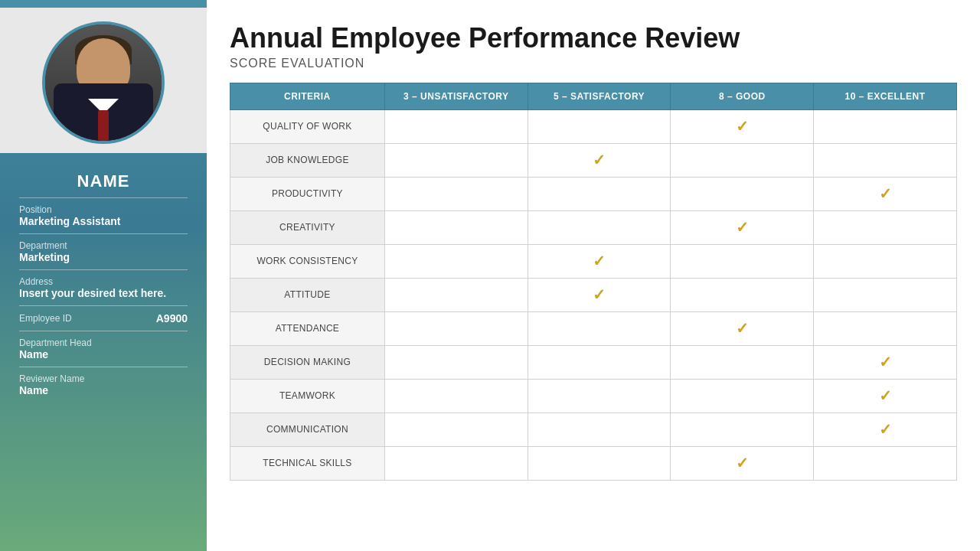 This screenshot has height=551, width=980. Describe the element at coordinates (599, 96) in the screenshot. I see `header-satisfactory: 5 – SATISFACTORY` at that location.